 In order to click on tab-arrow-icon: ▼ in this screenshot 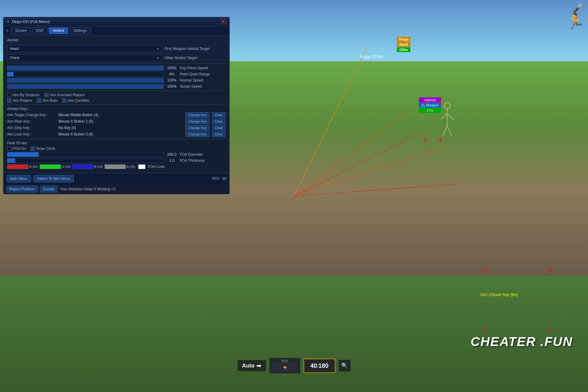, I will do `click(7, 31)`.